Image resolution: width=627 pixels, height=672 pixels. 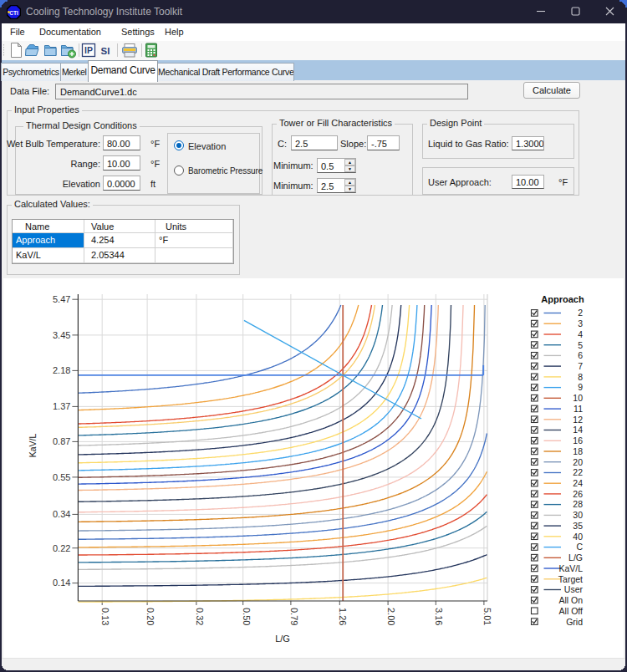 What do you see at coordinates (578, 526) in the screenshot?
I see `svg-text: 35` at bounding box center [578, 526].